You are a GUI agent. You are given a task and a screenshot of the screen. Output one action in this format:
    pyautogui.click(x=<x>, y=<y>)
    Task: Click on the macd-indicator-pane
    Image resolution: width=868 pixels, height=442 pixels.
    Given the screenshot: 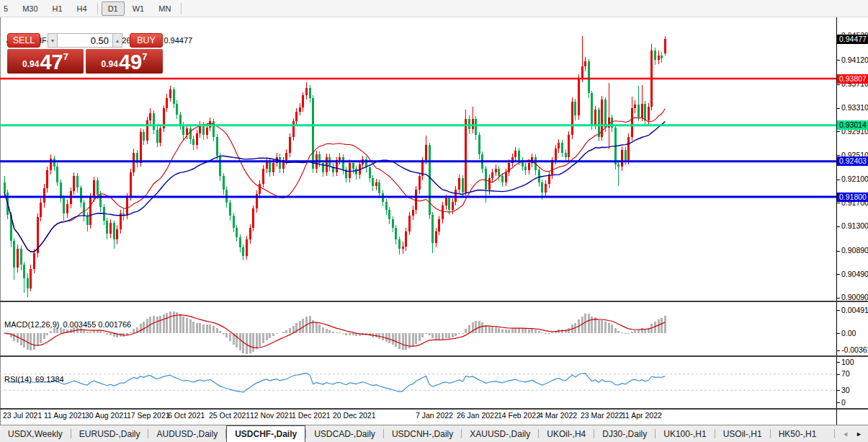 What is the action you would take?
    pyautogui.click(x=418, y=329)
    